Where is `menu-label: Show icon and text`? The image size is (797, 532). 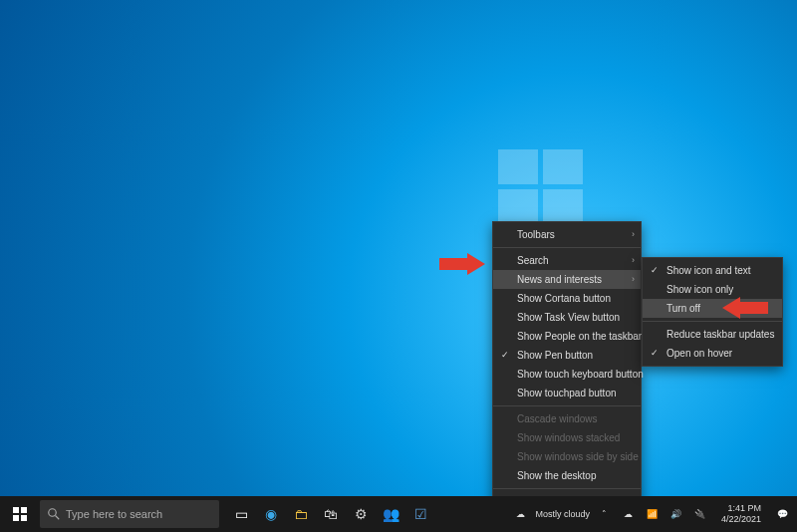
menu-label: Show icon and text is located at coordinates (709, 271).